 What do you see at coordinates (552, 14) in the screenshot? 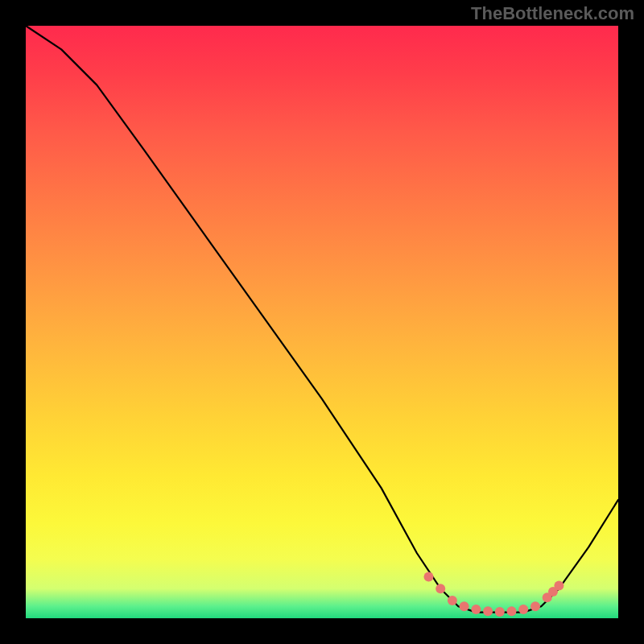
I see `watermark-text: TheBottleneck.com` at bounding box center [552, 14].